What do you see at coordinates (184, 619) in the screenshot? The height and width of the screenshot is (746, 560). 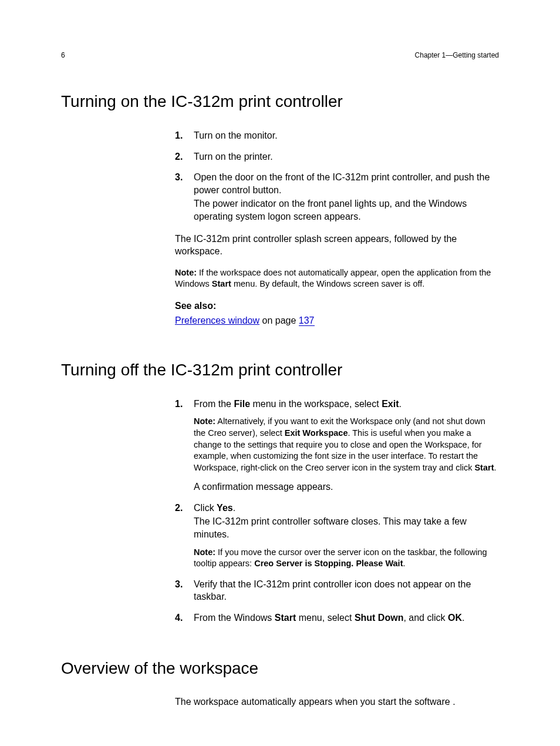 I see `step-number: 4.` at bounding box center [184, 619].